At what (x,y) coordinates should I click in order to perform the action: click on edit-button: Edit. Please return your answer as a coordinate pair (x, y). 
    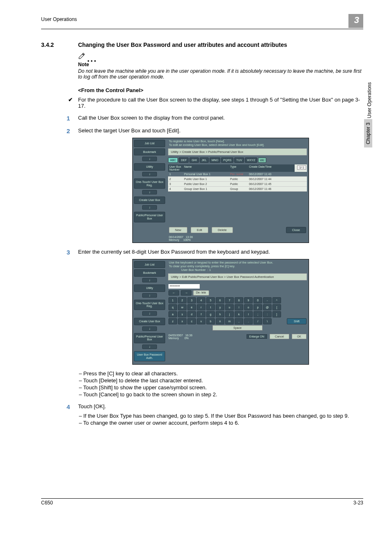
    Looking at the image, I should click on (200, 230).